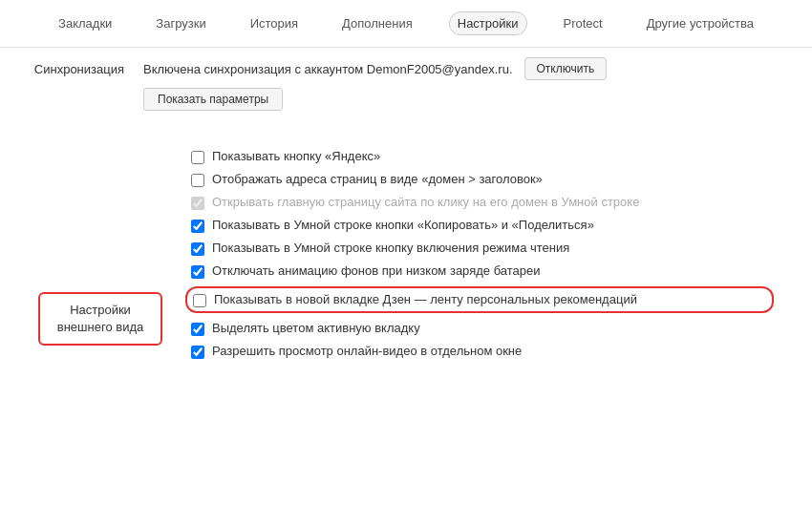 The width and height of the screenshot is (812, 525). What do you see at coordinates (700, 23) in the screenshot?
I see `nav-other-devices: Другие устройства` at bounding box center [700, 23].